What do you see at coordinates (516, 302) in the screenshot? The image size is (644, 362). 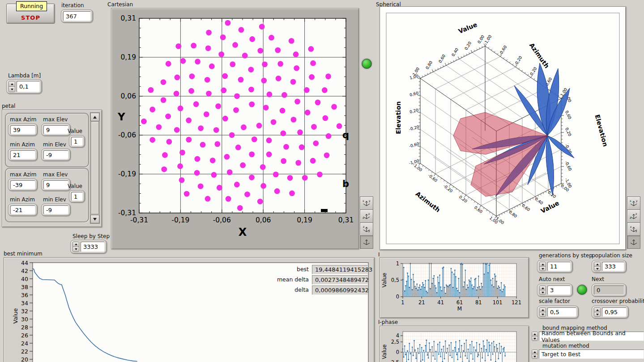 I see `svg-text: 121` at bounding box center [516, 302].